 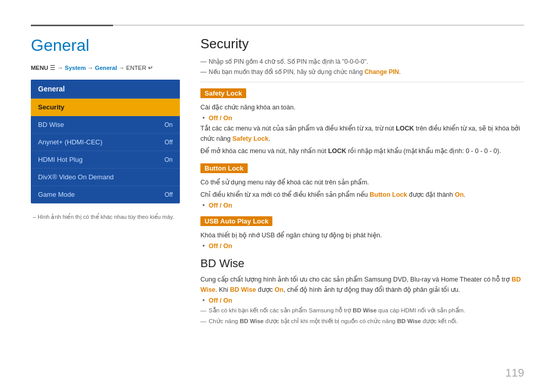 What do you see at coordinates (362, 182) in the screenshot?
I see `button-lock-desc1: Có thể sử dụng menu này để khoá các nút …` at bounding box center [362, 182].